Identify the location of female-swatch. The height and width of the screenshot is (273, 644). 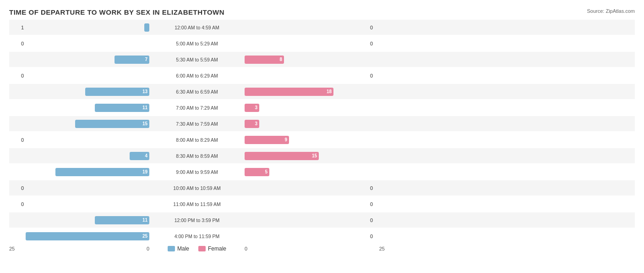
(202, 249).